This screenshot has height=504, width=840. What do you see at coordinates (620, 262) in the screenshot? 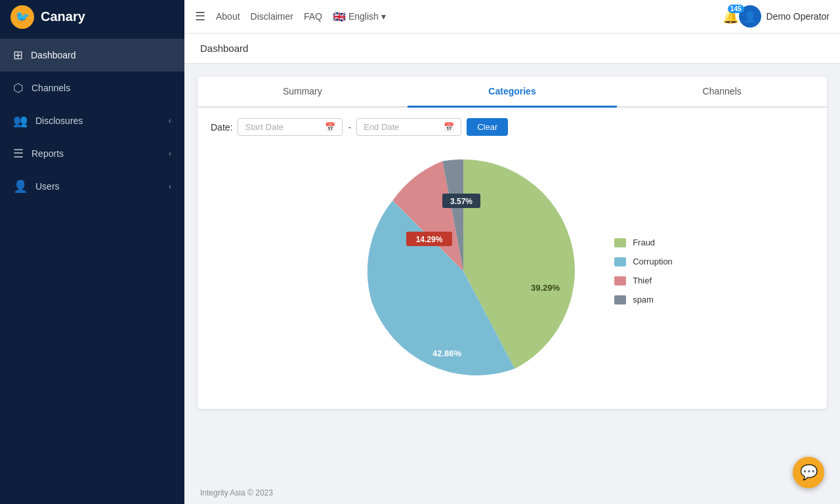
I see `legend-color-corruption` at bounding box center [620, 262].